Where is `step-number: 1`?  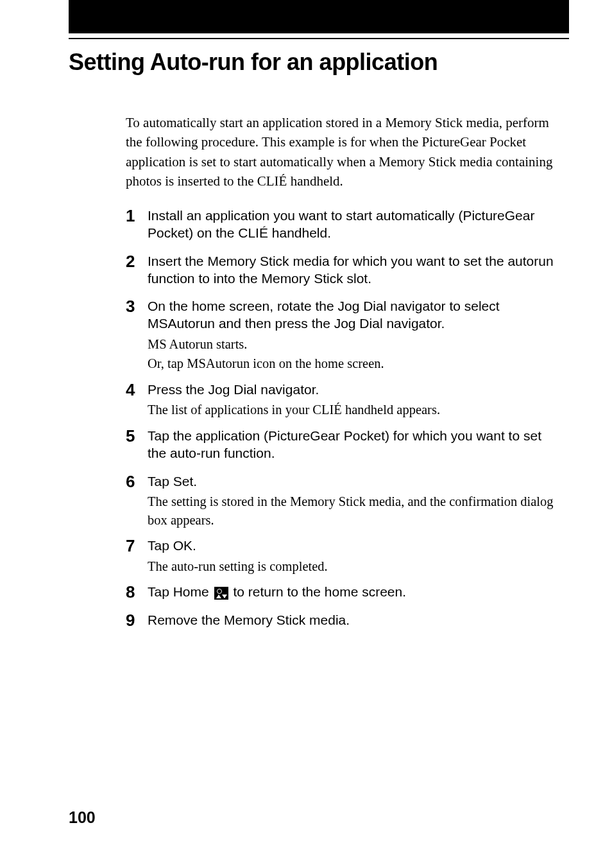 step-number: 1 is located at coordinates (137, 216).